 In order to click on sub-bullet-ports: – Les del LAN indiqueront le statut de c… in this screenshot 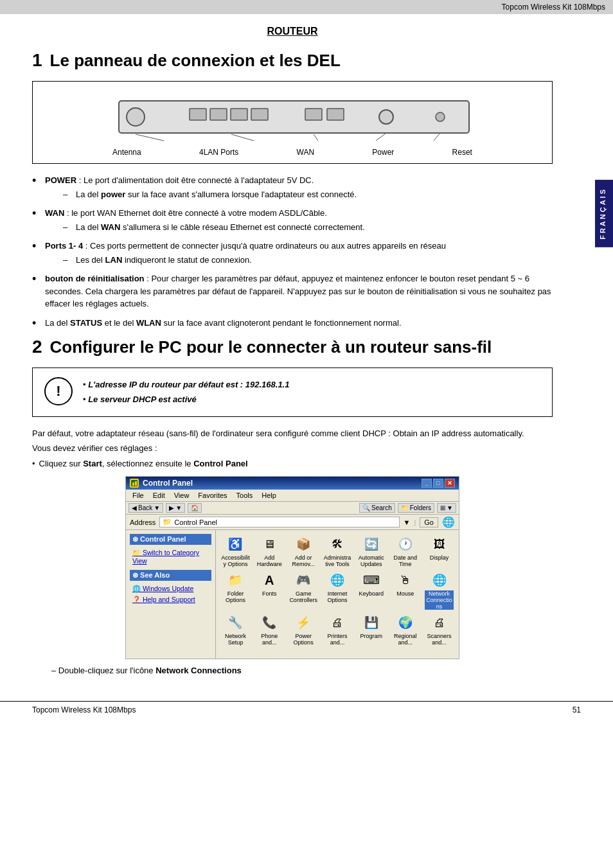, I will do `click(254, 260)`.